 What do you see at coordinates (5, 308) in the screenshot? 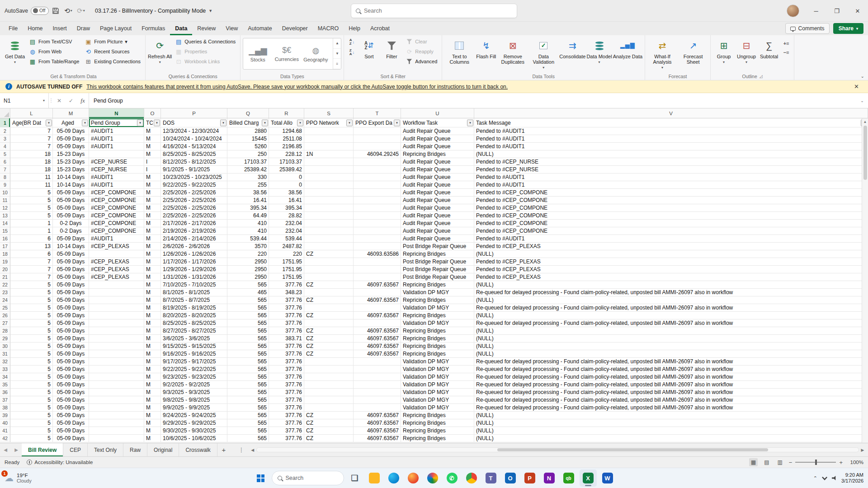
I see `row-header-25: 25` at bounding box center [5, 308].